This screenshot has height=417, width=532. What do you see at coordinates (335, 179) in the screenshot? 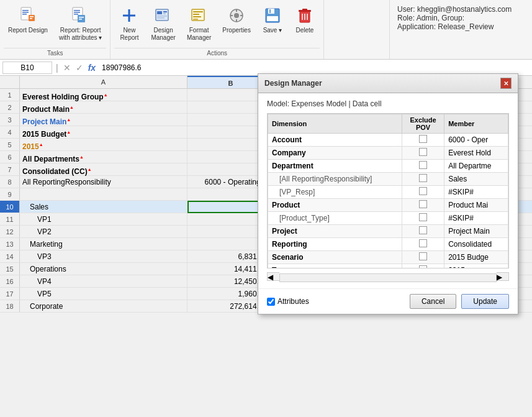
I see `dimension-cell: [All ReportingResponsibility]` at bounding box center [335, 179].